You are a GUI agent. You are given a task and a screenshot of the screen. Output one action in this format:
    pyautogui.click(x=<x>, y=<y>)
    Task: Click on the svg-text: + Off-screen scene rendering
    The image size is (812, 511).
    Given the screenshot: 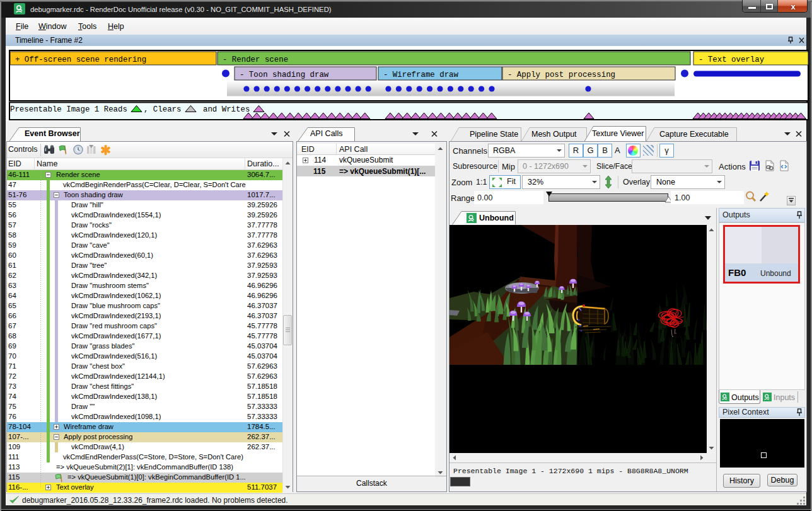 What is the action you would take?
    pyautogui.click(x=81, y=60)
    